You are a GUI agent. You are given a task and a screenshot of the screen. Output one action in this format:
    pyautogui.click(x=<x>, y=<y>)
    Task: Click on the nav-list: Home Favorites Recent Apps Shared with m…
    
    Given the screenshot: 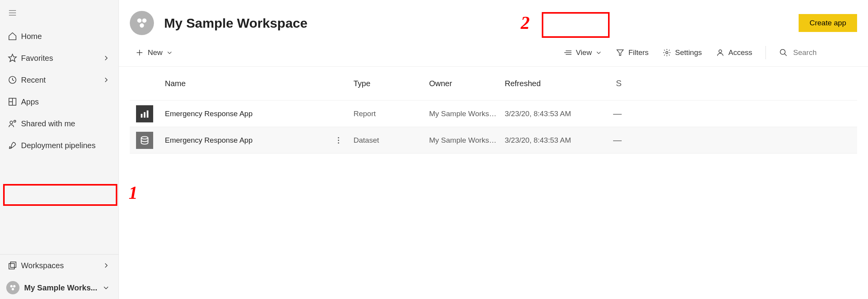 What is the action you would take?
    pyautogui.click(x=59, y=138)
    